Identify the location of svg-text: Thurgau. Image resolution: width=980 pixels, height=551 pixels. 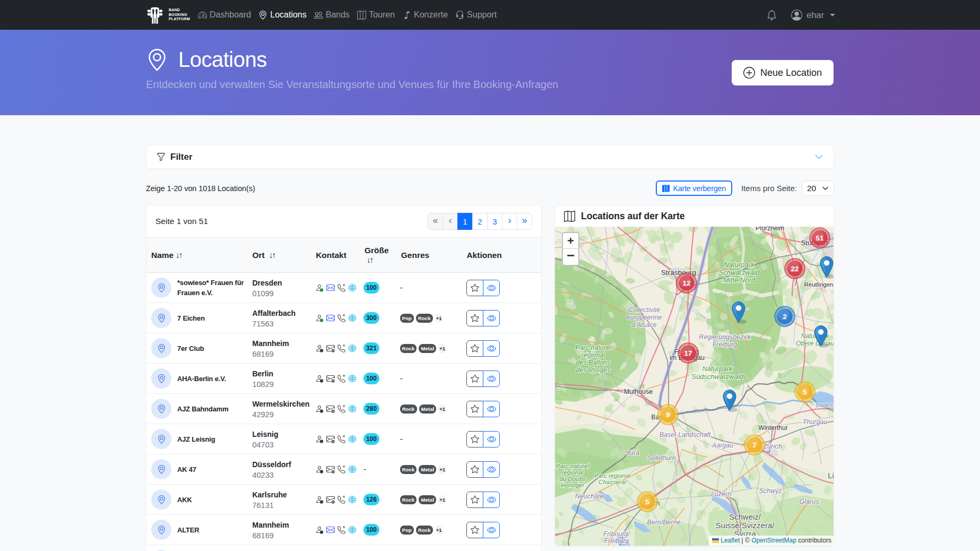
(815, 422).